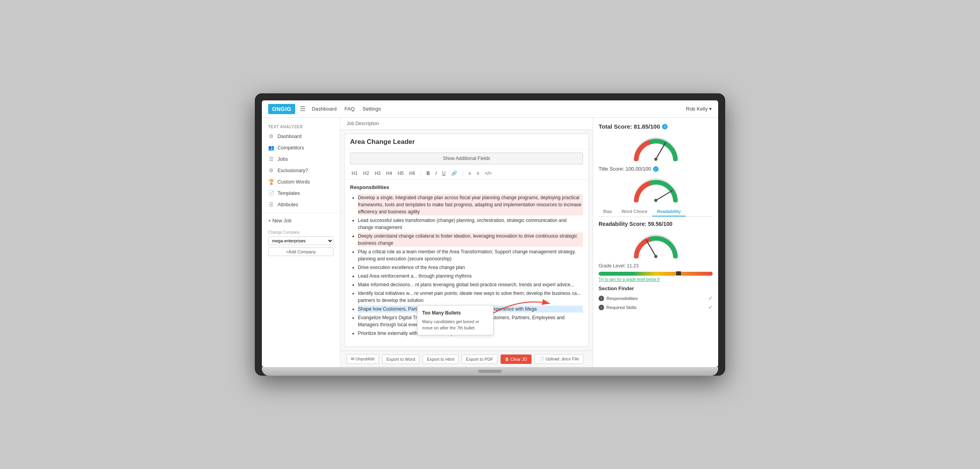  What do you see at coordinates (301, 241) in the screenshot?
I see `company-select: mega-enterprises` at bounding box center [301, 241].